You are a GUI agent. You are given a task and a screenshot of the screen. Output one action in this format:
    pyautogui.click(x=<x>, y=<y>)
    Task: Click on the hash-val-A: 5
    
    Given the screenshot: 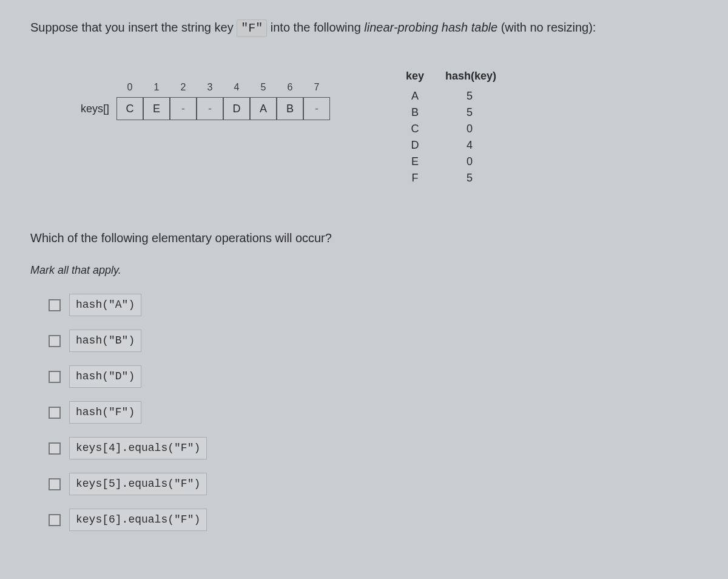 What is the action you would take?
    pyautogui.click(x=470, y=96)
    